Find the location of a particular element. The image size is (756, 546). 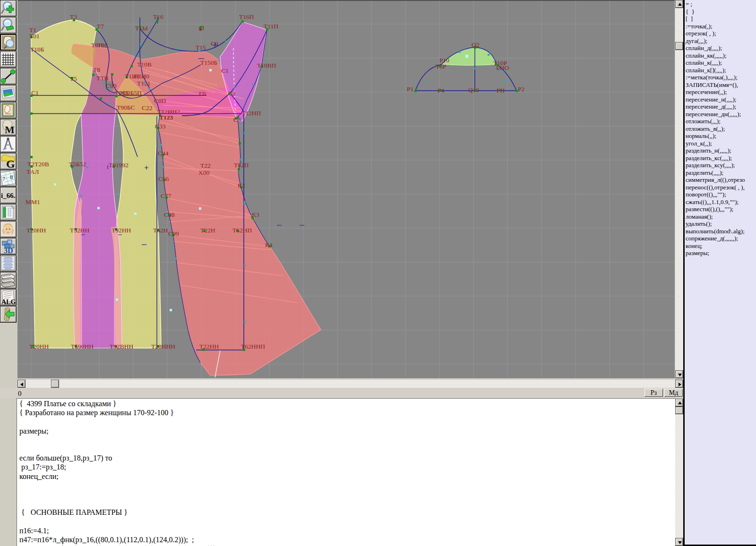

svg-text: Т22Н is located at coordinates (208, 230).